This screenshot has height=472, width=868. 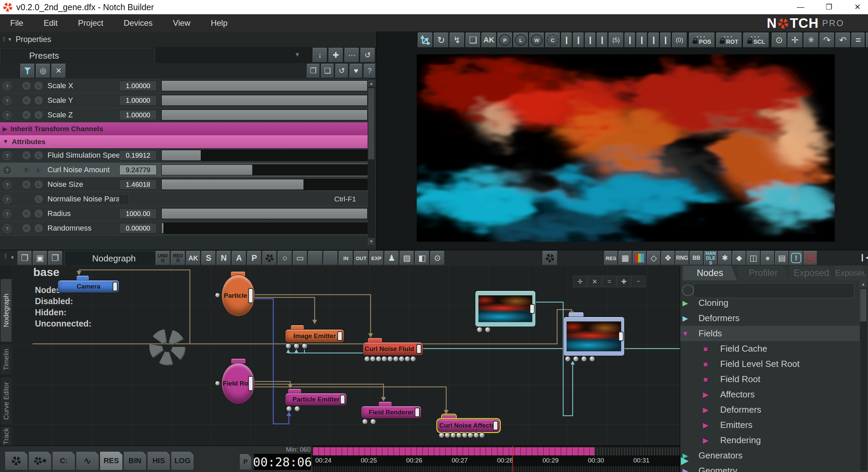 What do you see at coordinates (27, 71) in the screenshot?
I see `filter-button` at bounding box center [27, 71].